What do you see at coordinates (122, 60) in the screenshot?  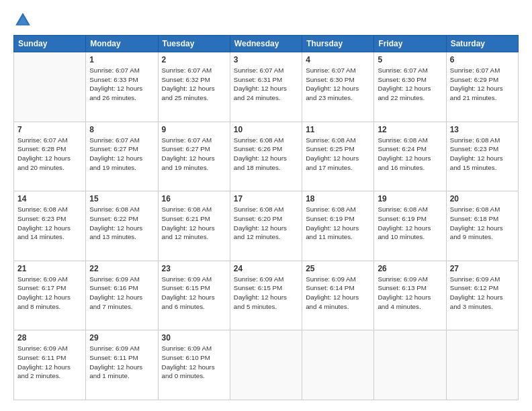 I see `day-number: 1` at bounding box center [122, 60].